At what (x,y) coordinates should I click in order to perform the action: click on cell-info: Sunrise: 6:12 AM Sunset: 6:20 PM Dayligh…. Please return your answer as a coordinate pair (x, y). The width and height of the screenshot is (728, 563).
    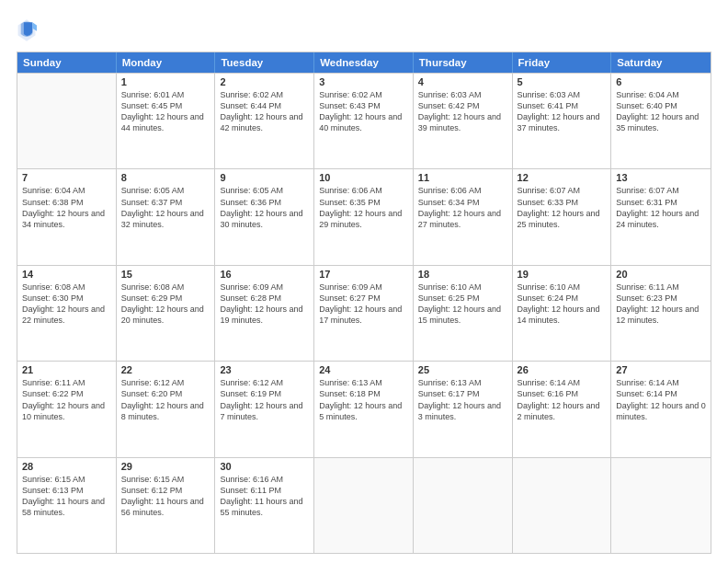
    Looking at the image, I should click on (165, 399).